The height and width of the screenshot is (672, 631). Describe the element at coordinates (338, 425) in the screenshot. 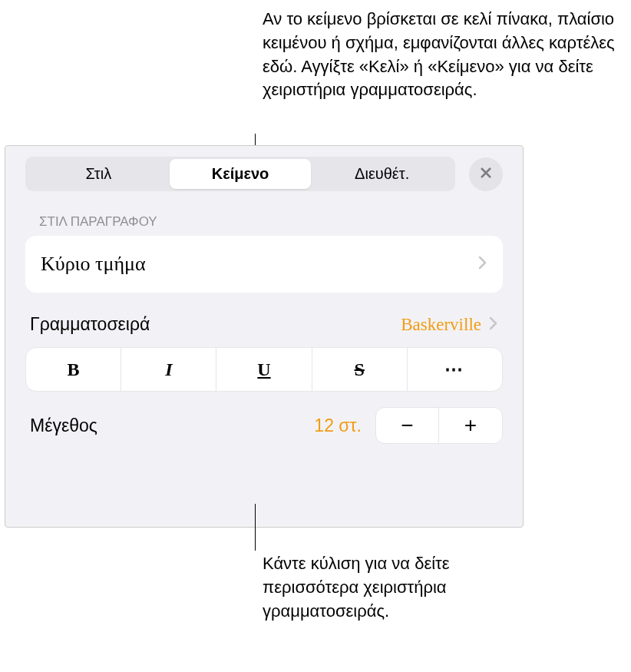

I see `size-value: 12 στ.` at that location.